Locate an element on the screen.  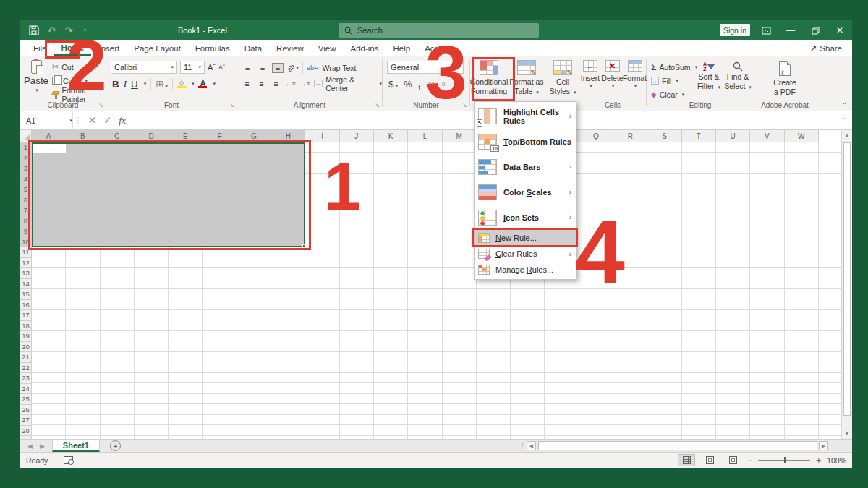
menu-item-top-bottom-rules: Top/Bottom Rules› is located at coordinates (525, 142).